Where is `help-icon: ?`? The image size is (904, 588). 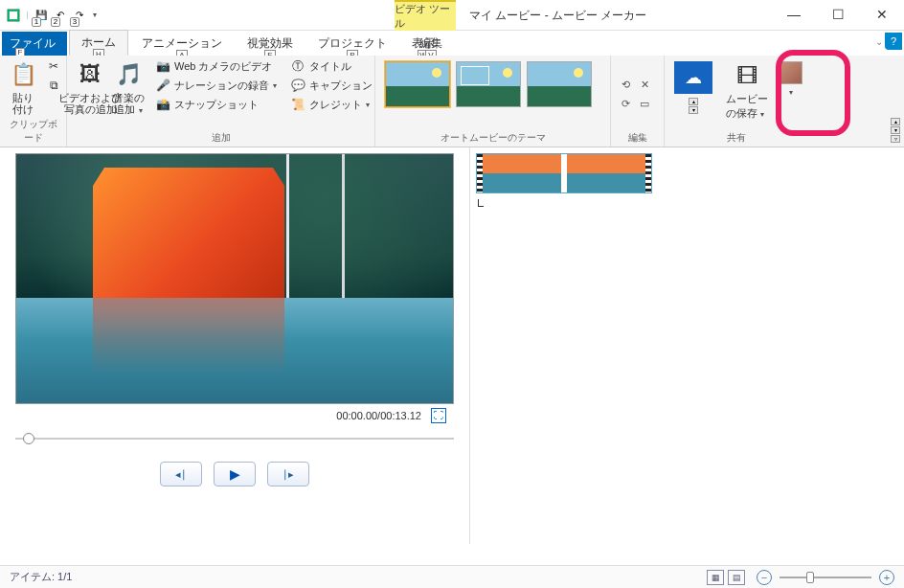 help-icon: ? is located at coordinates (893, 41).